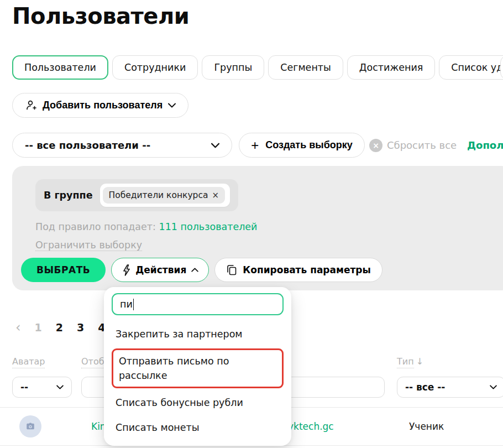  I want to click on actions-search-input: пи, so click(198, 304).